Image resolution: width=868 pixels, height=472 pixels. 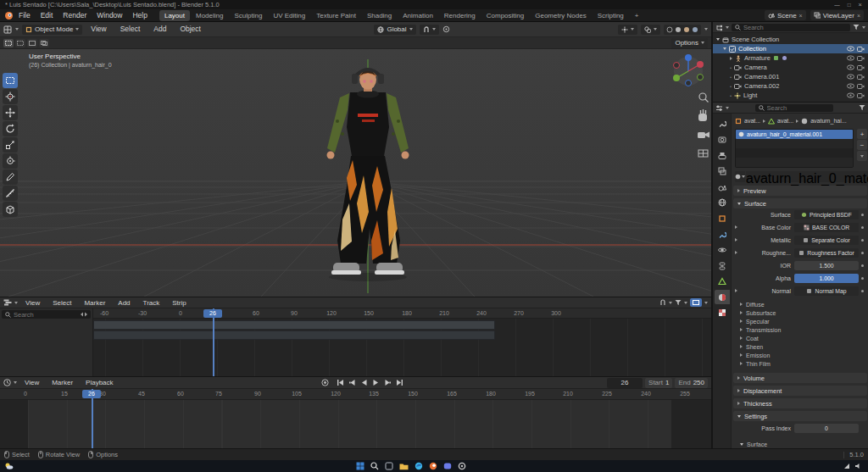 What do you see at coordinates (98, 29) in the screenshot?
I see `viewport-menu-view: View` at bounding box center [98, 29].